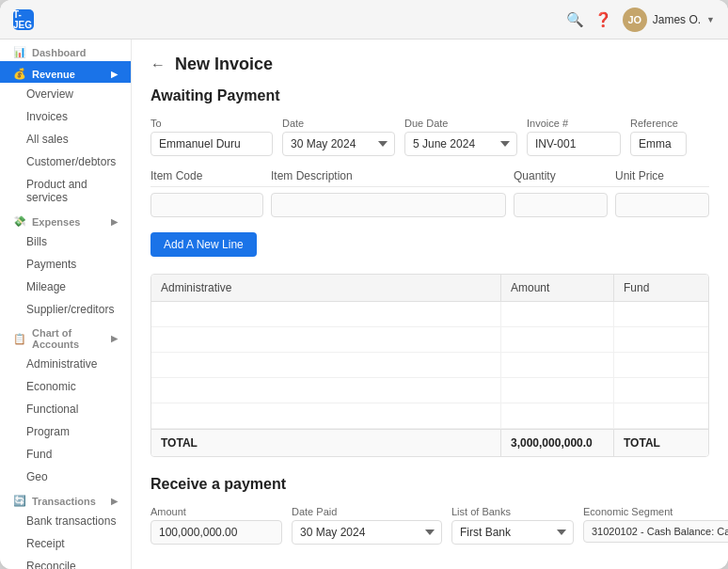 This screenshot has width=728, height=569. Describe the element at coordinates (69, 339) in the screenshot. I see `sidebar-label-chart: Chart of Accounts` at that location.